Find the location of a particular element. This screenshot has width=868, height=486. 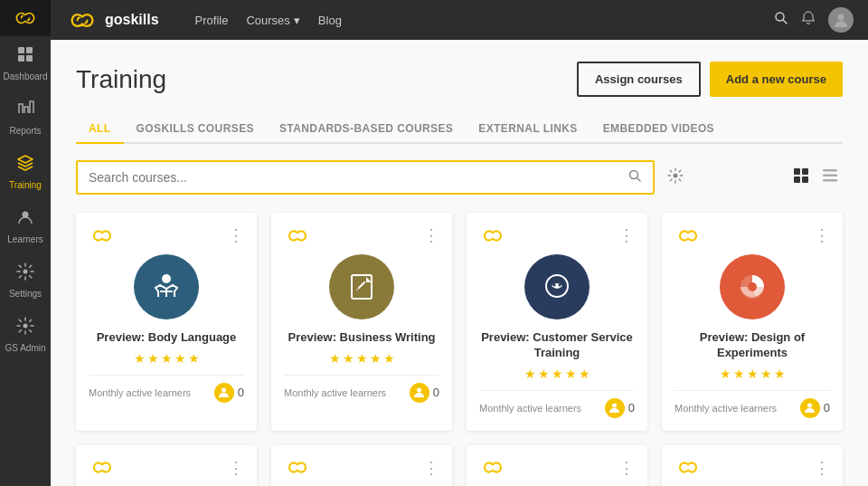

nav-profile: Profile is located at coordinates (212, 20).